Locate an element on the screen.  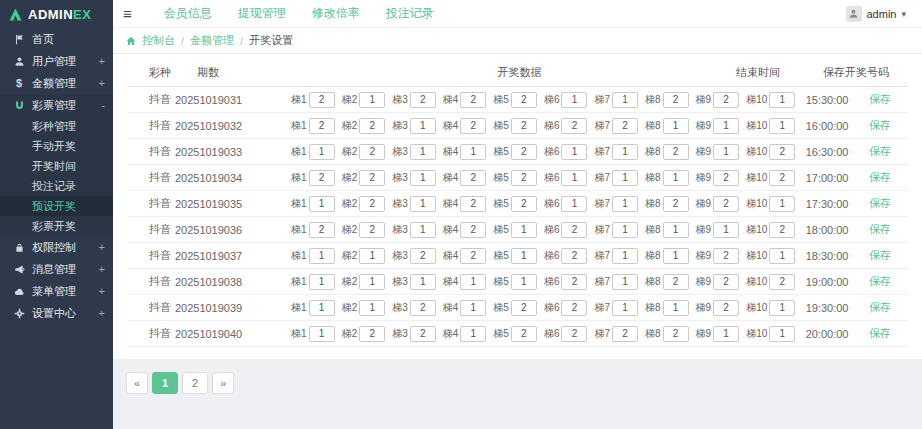
topnav-link-member-info: 会员信息 is located at coordinates (188, 14).